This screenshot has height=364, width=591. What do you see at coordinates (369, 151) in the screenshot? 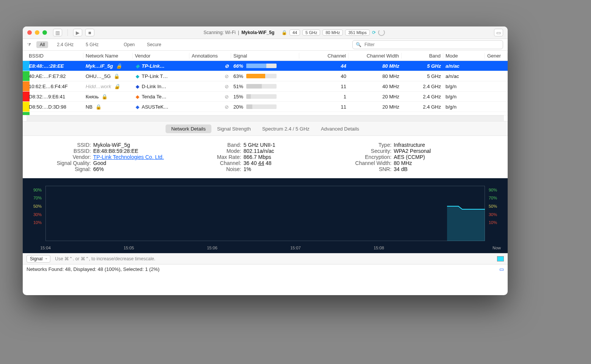
I see `detail-label: Security:` at bounding box center [369, 151].